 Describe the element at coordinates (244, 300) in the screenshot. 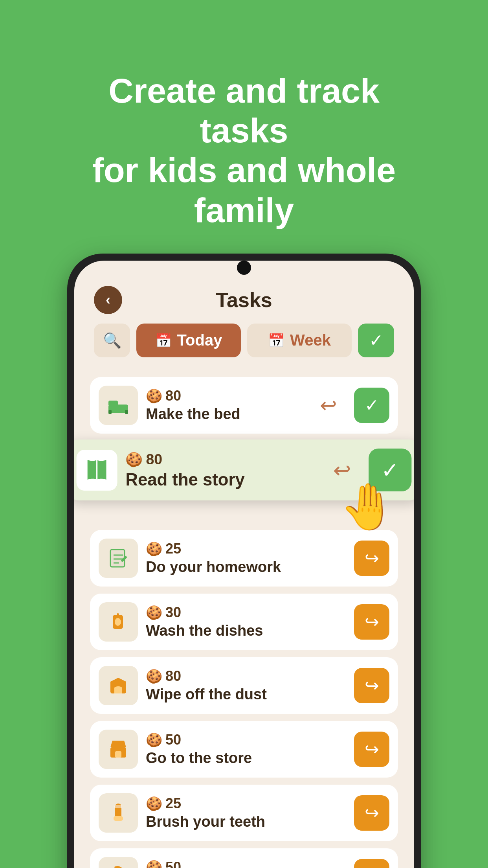

I see `app-title: Tasks` at that location.